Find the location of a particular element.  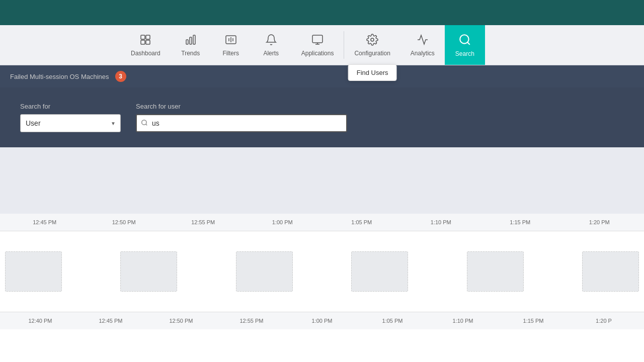

search-user-label: Search for user is located at coordinates (242, 107).